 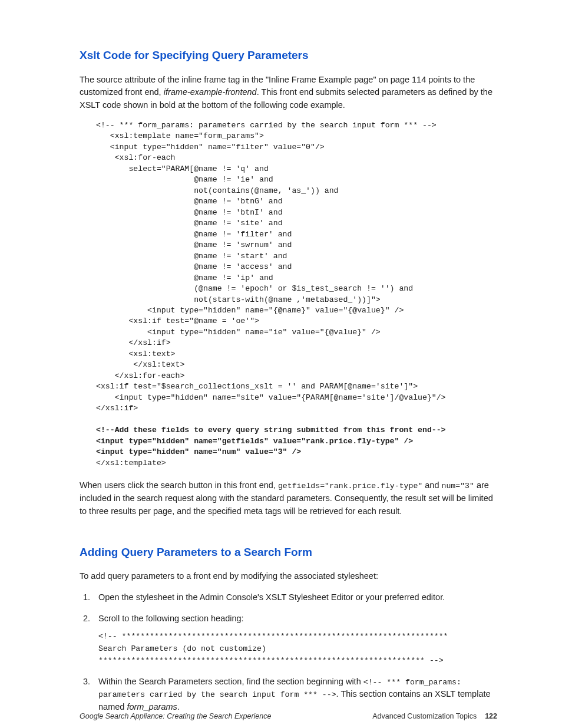 I want to click on footer-chapter: Advanced Customization Topics, so click(x=424, y=716).